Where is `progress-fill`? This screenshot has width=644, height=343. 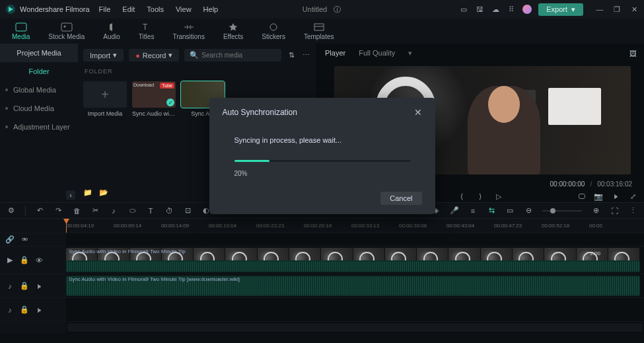 progress-fill is located at coordinates (252, 161).